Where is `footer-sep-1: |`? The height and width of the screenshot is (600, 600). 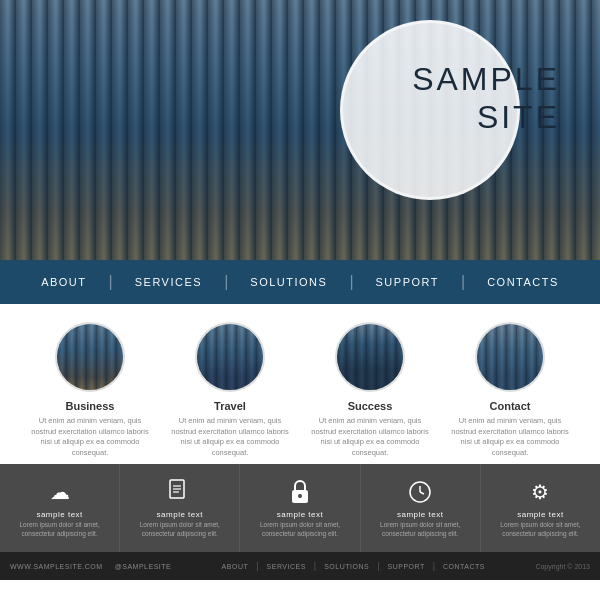 footer-sep-1: | is located at coordinates (257, 566).